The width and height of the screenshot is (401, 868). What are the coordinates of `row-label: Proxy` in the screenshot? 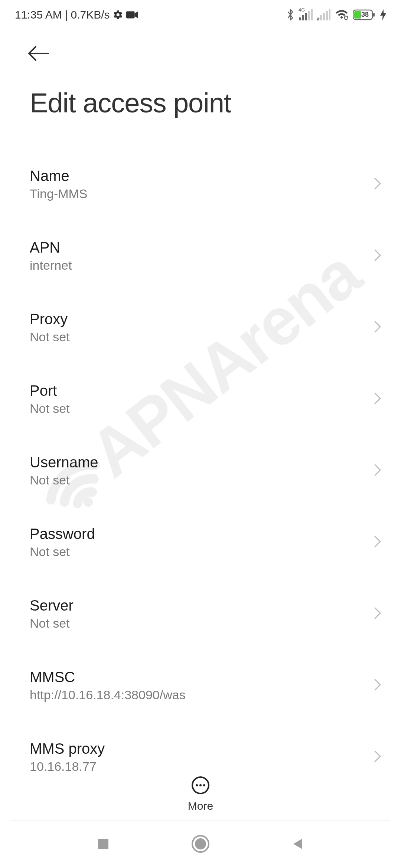 It's located at (197, 319).